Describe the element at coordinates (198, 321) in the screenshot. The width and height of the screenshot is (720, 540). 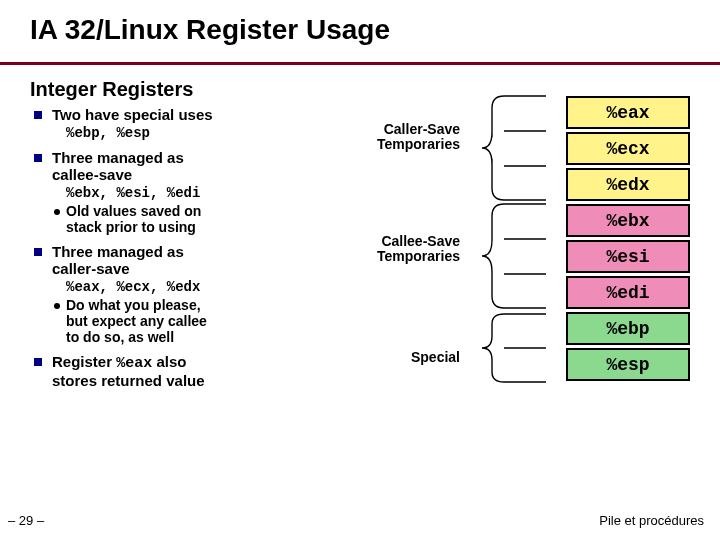
I see `bullet-3-dot: Do what you please, but expect any calle…` at that location.